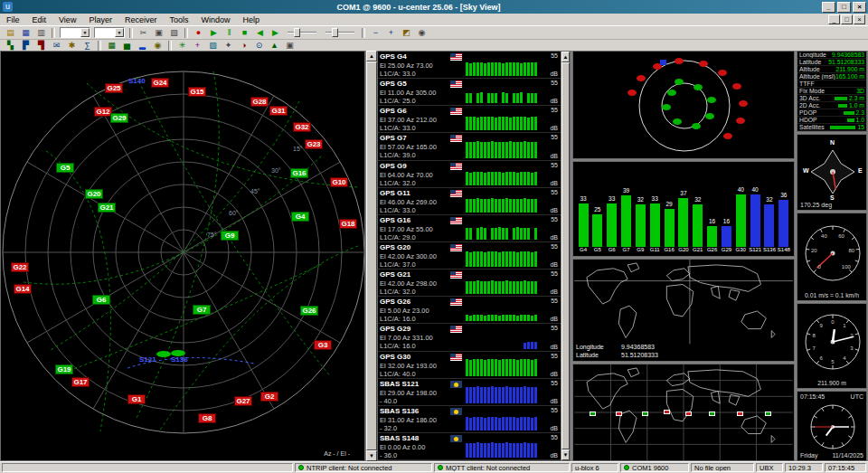  What do you see at coordinates (42, 45) in the screenshot?
I see `packet-console-icon: ▜` at bounding box center [42, 45].